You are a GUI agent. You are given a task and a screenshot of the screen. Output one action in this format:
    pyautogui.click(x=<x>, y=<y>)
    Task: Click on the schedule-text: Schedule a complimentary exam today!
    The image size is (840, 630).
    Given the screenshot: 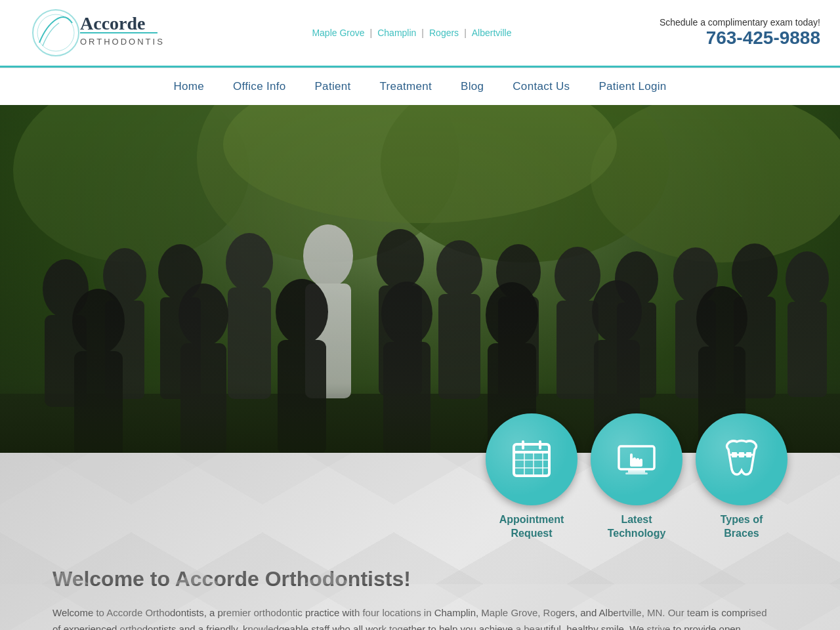 What is the action you would take?
    pyautogui.click(x=740, y=22)
    